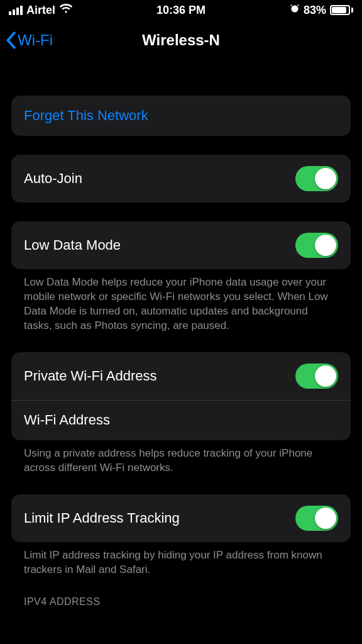 The width and height of the screenshot is (362, 644). What do you see at coordinates (11, 40) in the screenshot?
I see `chevron-left-icon` at bounding box center [11, 40].